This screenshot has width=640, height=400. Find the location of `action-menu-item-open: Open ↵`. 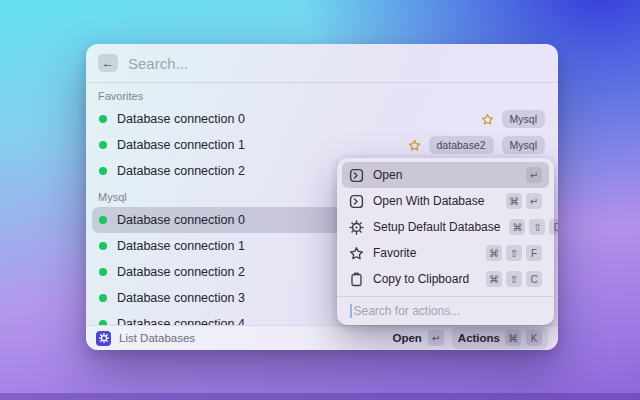

action-menu-item-open: Open ↵ is located at coordinates (446, 175).